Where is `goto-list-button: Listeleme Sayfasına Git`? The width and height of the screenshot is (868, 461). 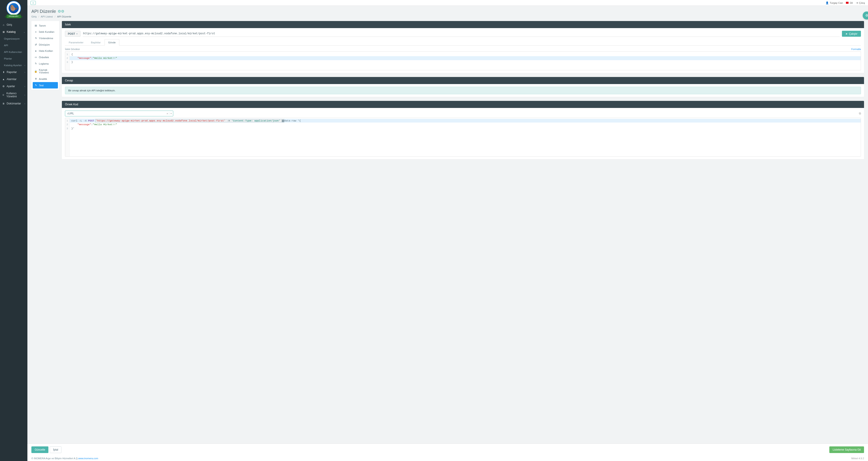 goto-list-button: Listeleme Sayfasına Git is located at coordinates (846, 450).